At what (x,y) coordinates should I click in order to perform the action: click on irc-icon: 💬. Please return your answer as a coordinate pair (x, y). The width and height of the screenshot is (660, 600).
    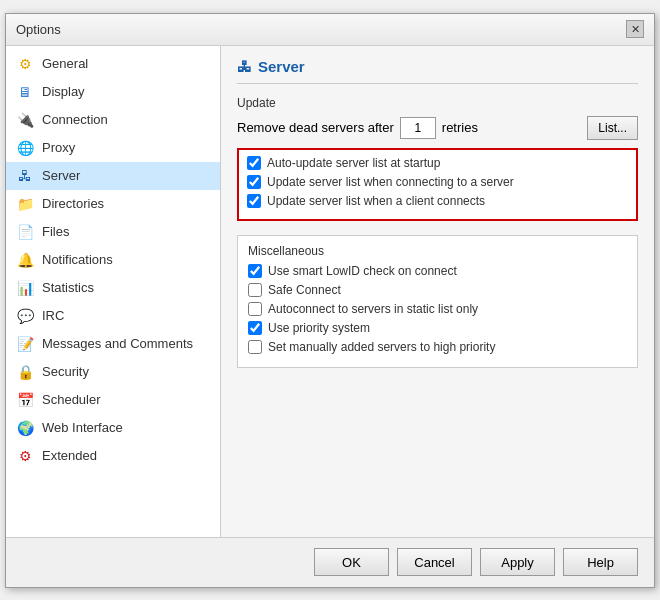
    Looking at the image, I should click on (25, 316).